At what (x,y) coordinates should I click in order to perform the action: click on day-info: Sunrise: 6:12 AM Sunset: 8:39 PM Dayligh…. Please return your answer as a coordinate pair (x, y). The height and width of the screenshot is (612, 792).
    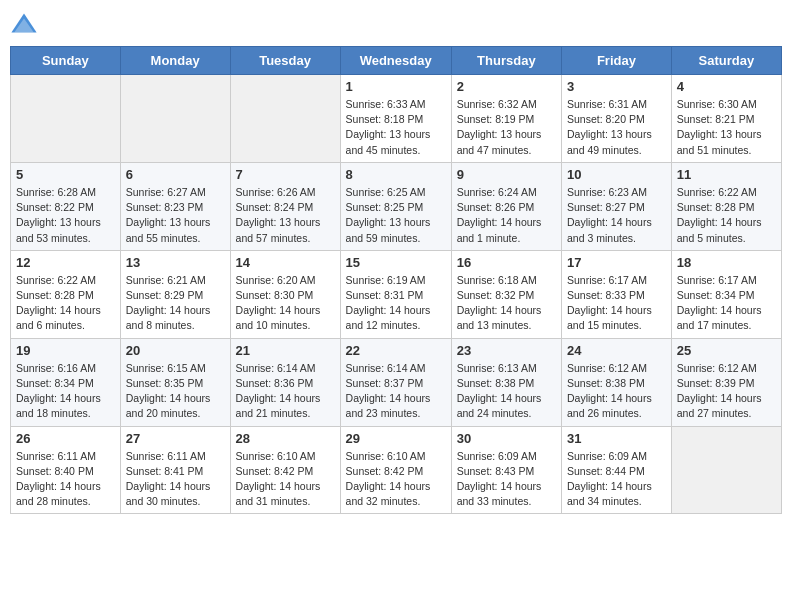
    Looking at the image, I should click on (726, 392).